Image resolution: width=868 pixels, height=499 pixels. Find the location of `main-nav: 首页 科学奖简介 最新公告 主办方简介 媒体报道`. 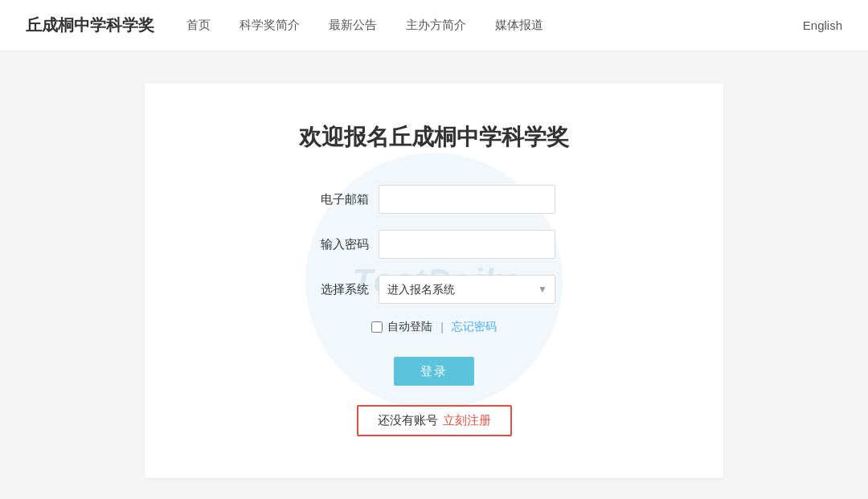

main-nav: 首页 科学奖简介 最新公告 主办方简介 媒体报道 is located at coordinates (495, 26).